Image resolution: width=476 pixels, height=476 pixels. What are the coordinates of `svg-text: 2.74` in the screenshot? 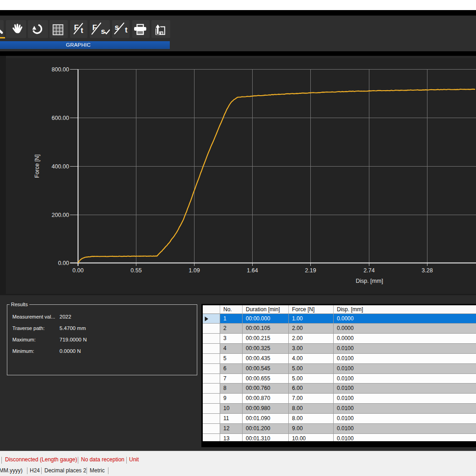 It's located at (369, 270).